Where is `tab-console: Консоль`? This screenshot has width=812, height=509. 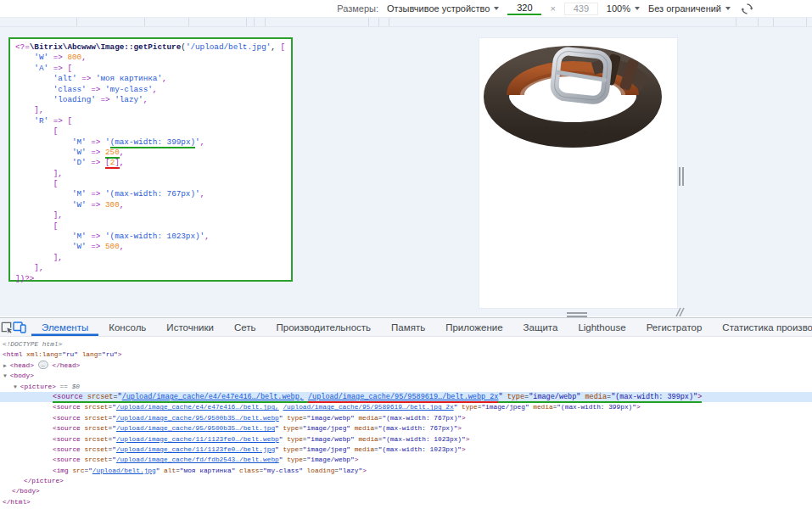
tab-console: Консоль is located at coordinates (127, 327).